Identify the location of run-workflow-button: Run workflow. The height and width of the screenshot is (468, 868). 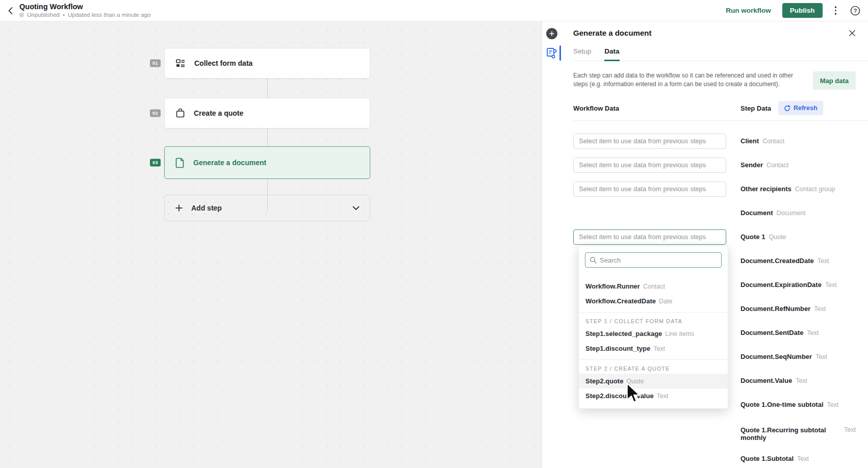
(749, 10).